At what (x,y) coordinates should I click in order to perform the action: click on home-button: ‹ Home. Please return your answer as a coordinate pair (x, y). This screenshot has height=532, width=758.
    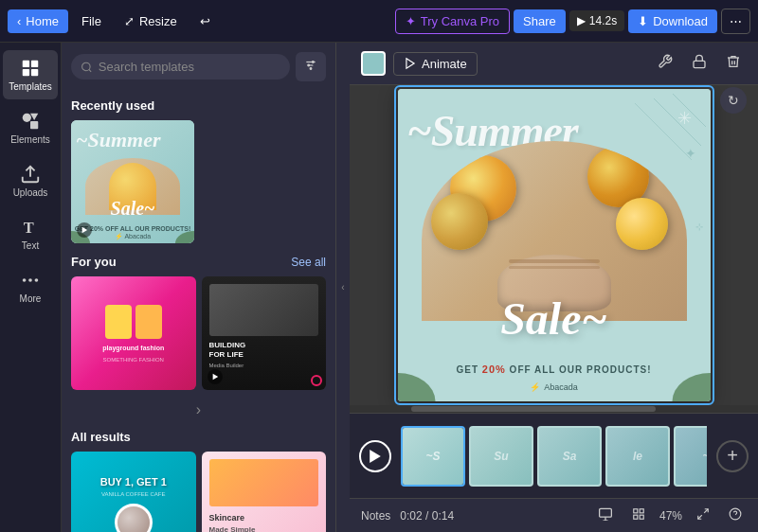
    Looking at the image, I should click on (38, 21).